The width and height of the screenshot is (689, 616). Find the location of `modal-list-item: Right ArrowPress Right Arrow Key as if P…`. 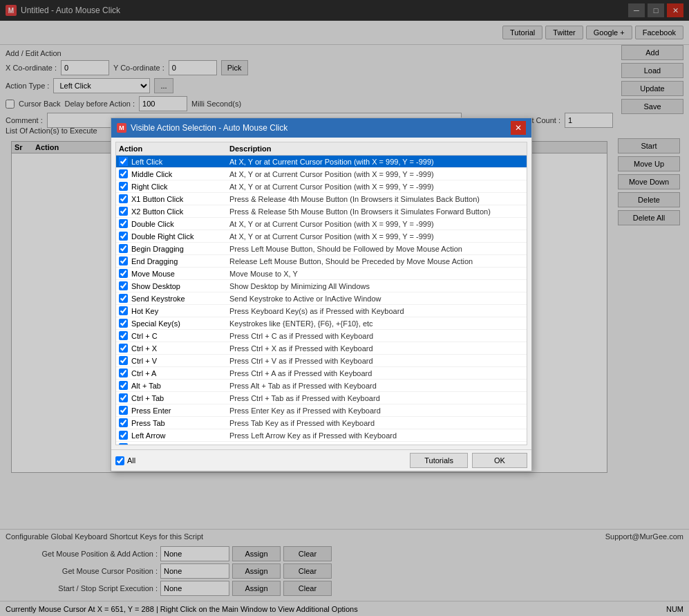

modal-list-item: Right ArrowPress Right Arrow Key as if P… is located at coordinates (321, 444).